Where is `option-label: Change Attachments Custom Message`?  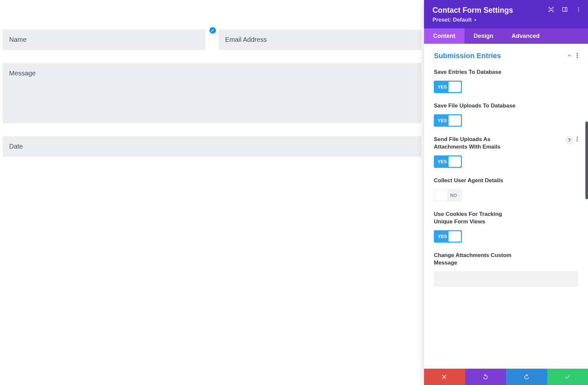
option-label: Change Attachments Custom Message is located at coordinates (476, 259).